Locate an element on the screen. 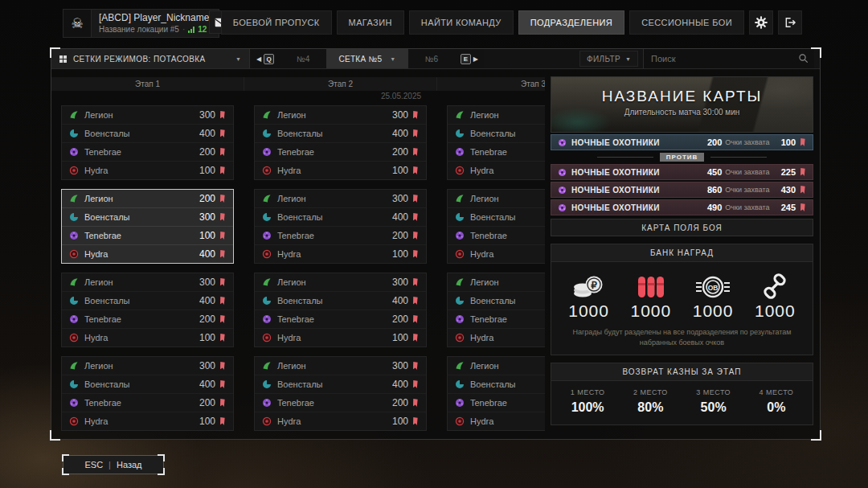  back-button: ESC | Назад is located at coordinates (113, 465).